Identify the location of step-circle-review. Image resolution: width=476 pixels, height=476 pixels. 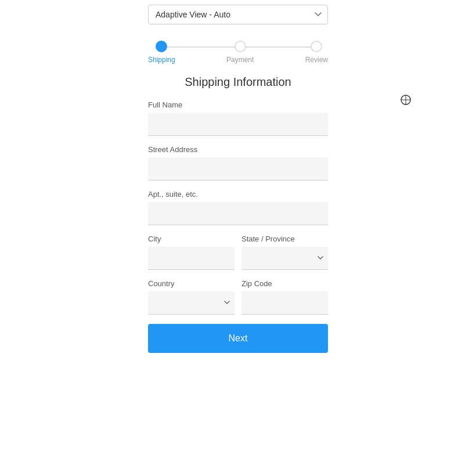
(316, 46).